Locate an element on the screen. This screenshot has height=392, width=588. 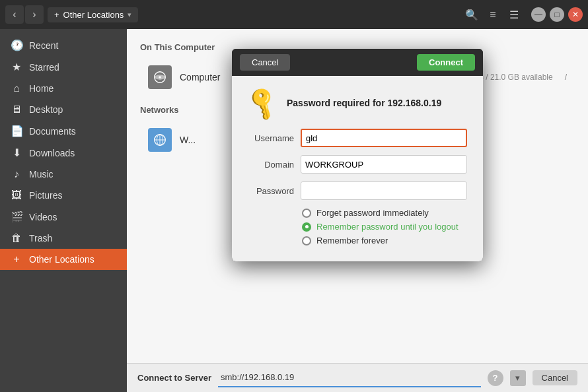
sidebar-label-documents: Documents is located at coordinates (53, 131).